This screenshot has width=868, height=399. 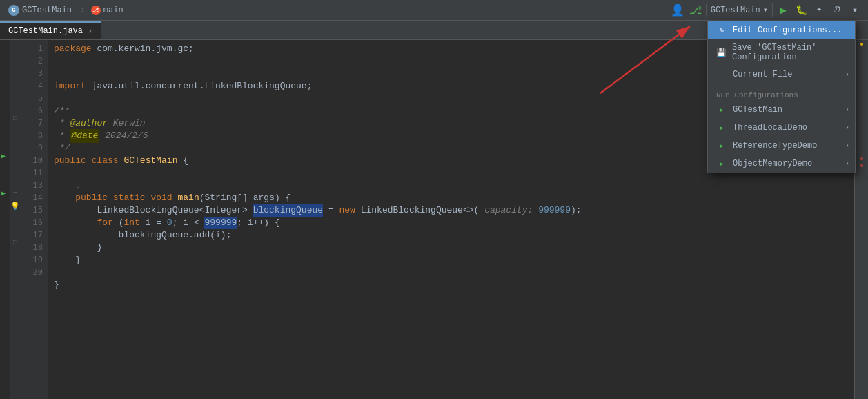 What do you see at coordinates (861, 220) in the screenshot?
I see `right-sidebar` at bounding box center [861, 220].